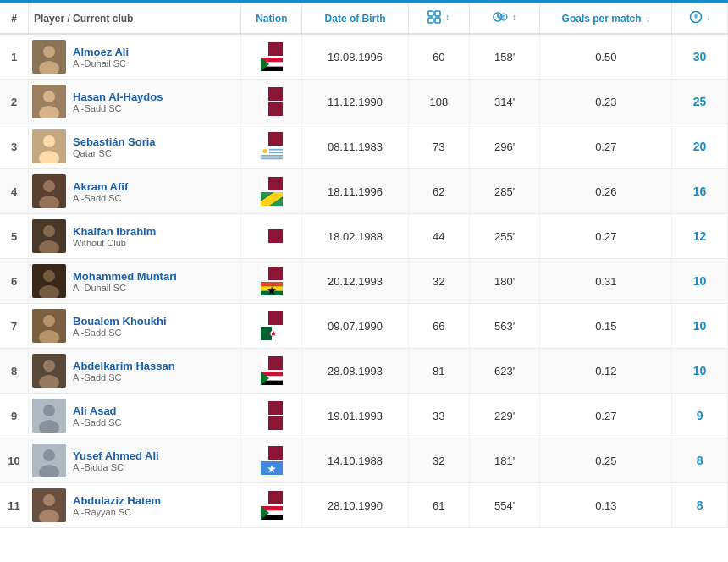 The image size is (728, 562). I want to click on player-details: Akram Afif Al-Sadd SC, so click(100, 191).